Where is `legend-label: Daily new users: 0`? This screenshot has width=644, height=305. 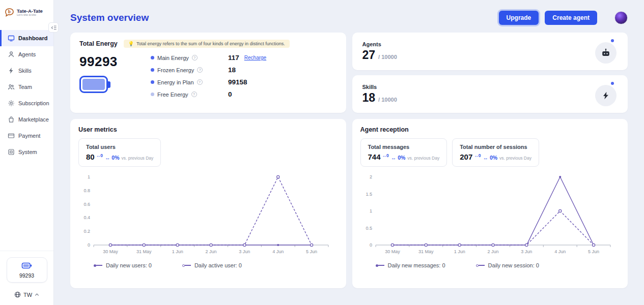
legend-label: Daily new users: 0 is located at coordinates (129, 265).